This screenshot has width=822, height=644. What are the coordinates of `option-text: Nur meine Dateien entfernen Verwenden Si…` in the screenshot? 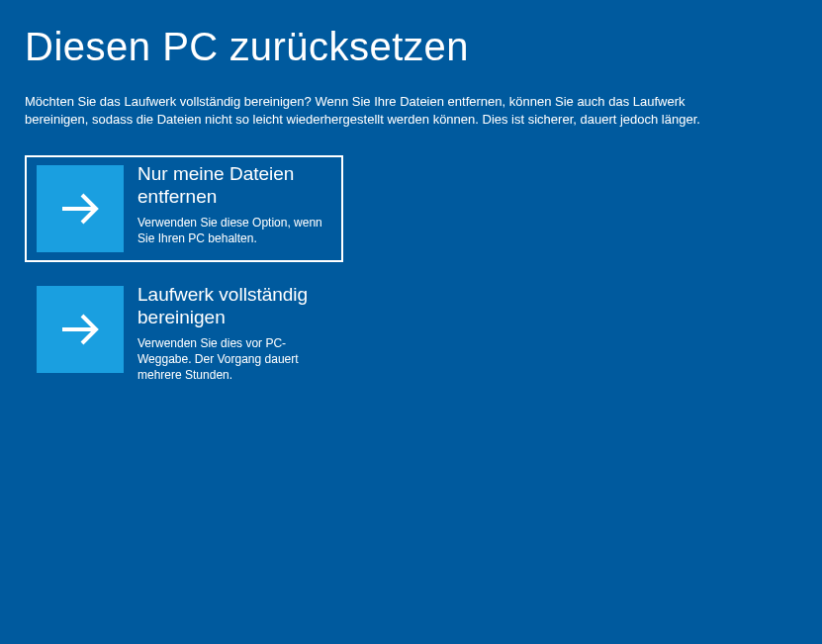 It's located at (228, 206).